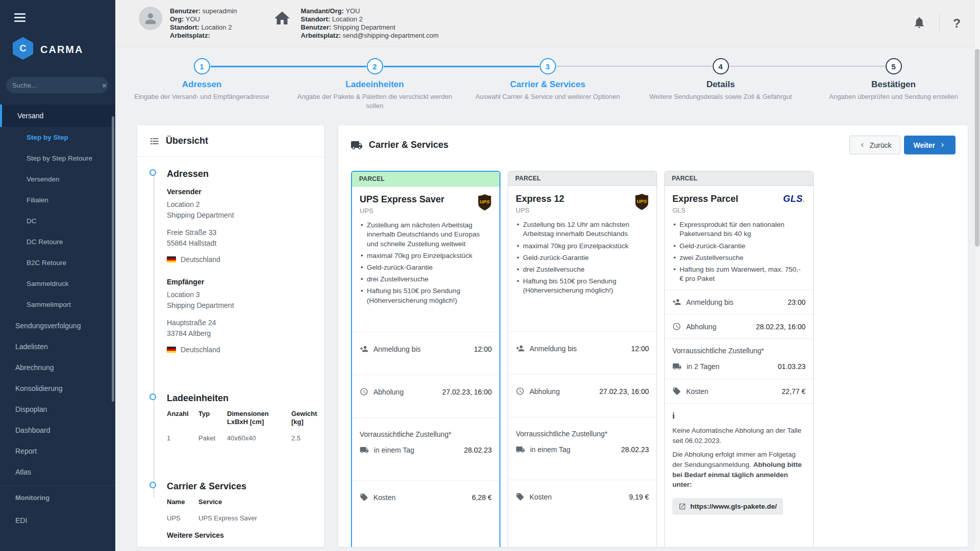 This screenshot has height=551, width=980. Describe the element at coordinates (58, 367) in the screenshot. I see `sidebar-item-abrechnung: Abrechnung` at that location.